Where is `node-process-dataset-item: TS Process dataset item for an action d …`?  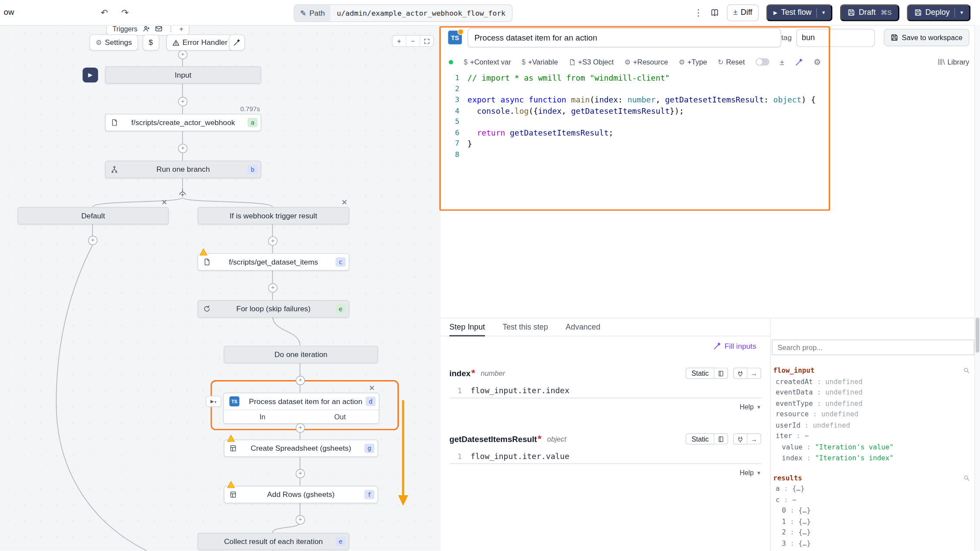 node-process-dataset-item: TS Process dataset item for an action d … is located at coordinates (302, 408).